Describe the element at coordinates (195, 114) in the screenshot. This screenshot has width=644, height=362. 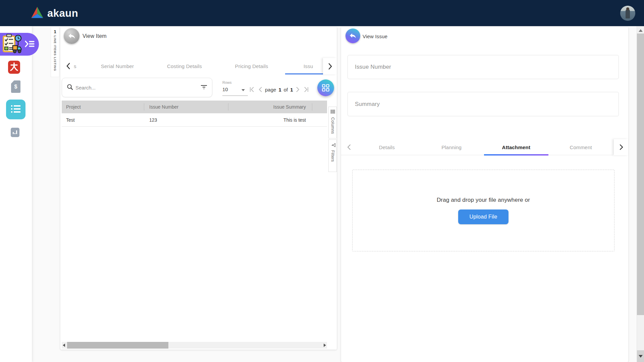
I see `issues-table: Project Issue Number Issue Summary Test …` at that location.